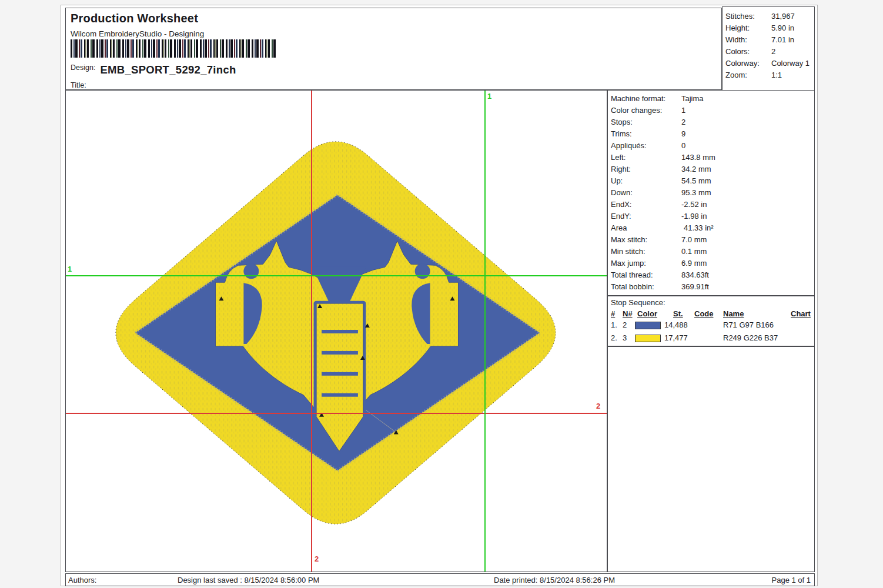  Describe the element at coordinates (624, 325) in the screenshot. I see `stop-n: 2` at that location.